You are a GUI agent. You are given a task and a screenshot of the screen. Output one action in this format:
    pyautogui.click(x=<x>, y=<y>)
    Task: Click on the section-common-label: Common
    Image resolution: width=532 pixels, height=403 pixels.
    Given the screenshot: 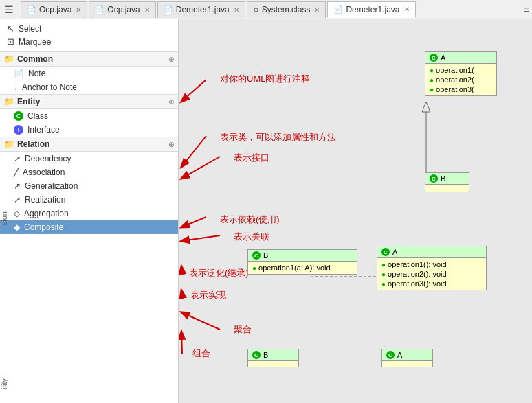 What is the action you would take?
    pyautogui.click(x=35, y=59)
    